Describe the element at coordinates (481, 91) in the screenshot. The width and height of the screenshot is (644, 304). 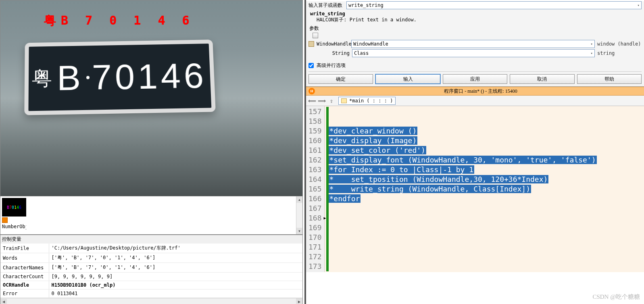
I see `program-window-title: 程序窗口 - main* () - 主线程: 15400` at that location.